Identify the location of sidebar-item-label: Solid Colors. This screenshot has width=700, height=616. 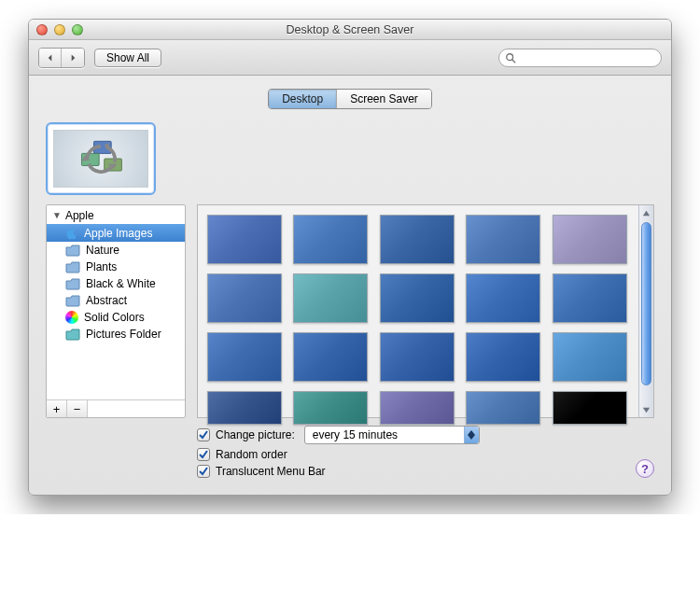
(114, 317).